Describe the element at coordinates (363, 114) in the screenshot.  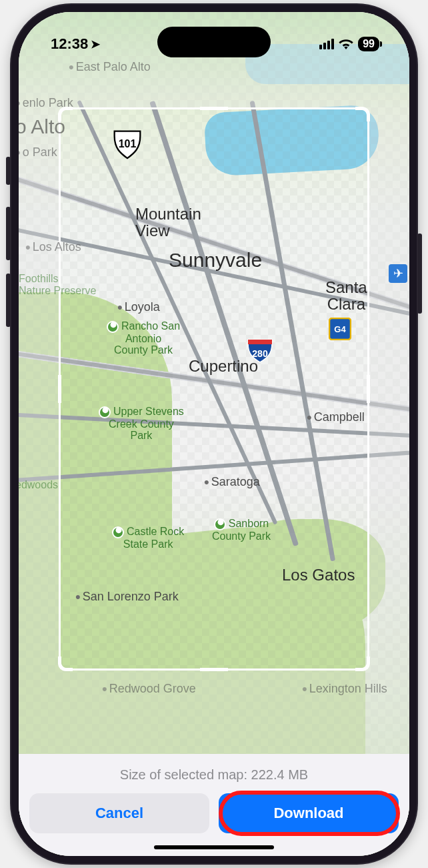
I see `crop-corner-tr` at that location.